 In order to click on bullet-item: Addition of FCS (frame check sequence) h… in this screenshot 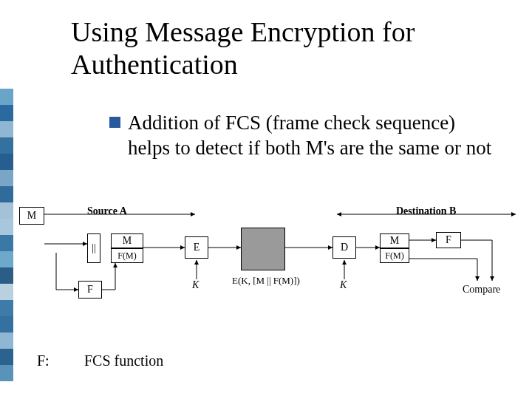, I will do `click(301, 136)`.